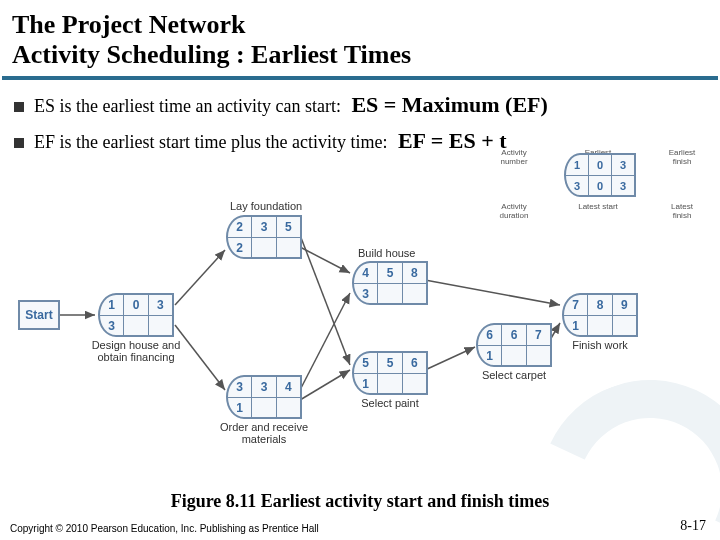 The width and height of the screenshot is (720, 540). I want to click on bullet1-formula: ES = Maximum (EF), so click(449, 104).